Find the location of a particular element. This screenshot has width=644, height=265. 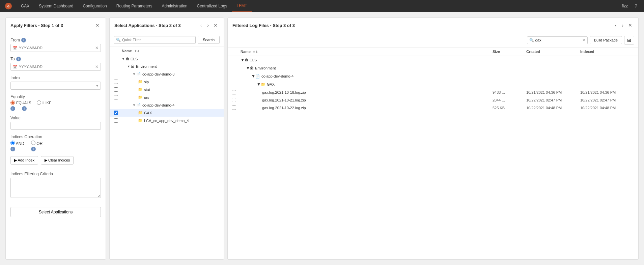

equality-form-group: Equality EQUALS ILIKE i i is located at coordinates (56, 102).